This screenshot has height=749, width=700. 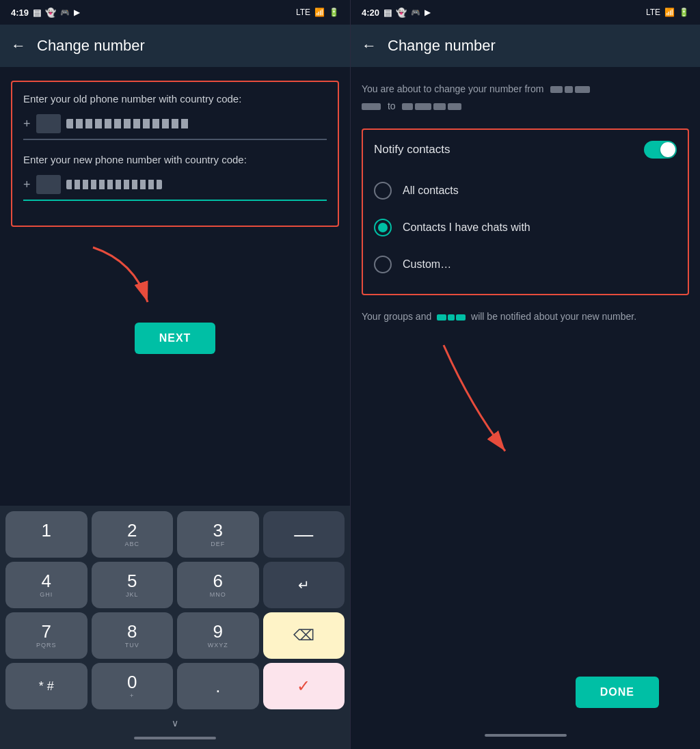 What do you see at coordinates (431, 191) in the screenshot?
I see `label-all-contacts: All contacts` at bounding box center [431, 191].